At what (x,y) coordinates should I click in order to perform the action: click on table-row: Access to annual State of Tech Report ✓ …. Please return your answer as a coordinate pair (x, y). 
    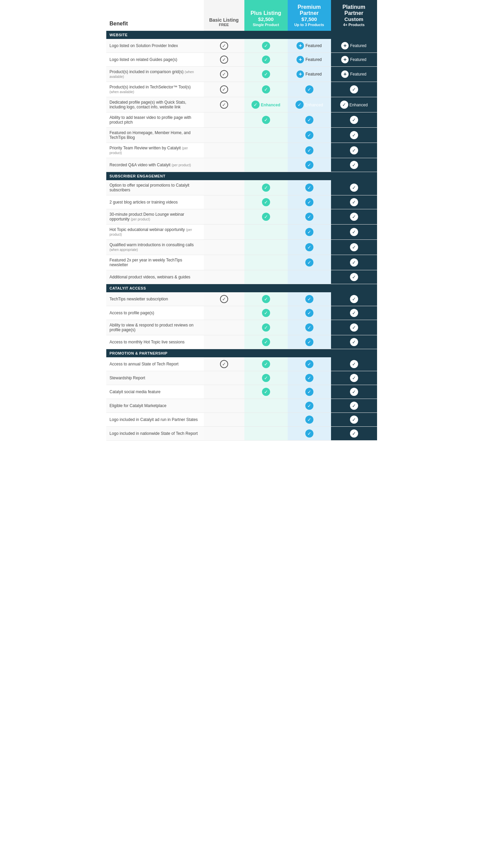
    Looking at the image, I should click on (242, 364).